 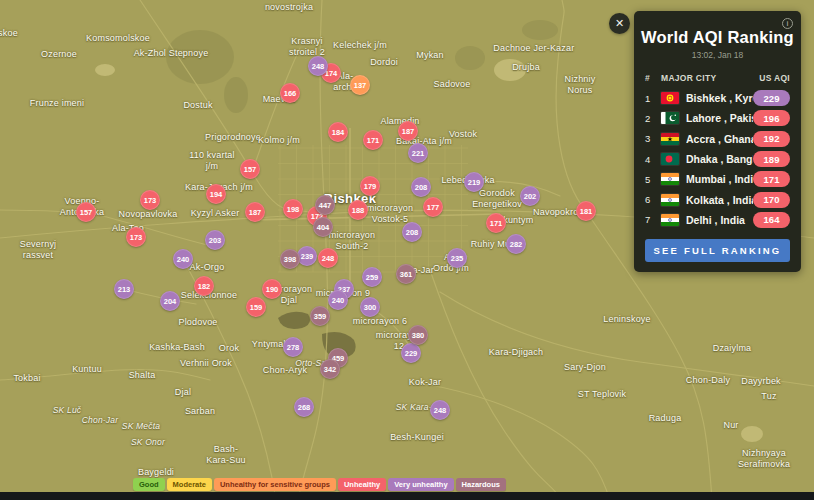 What do you see at coordinates (418, 335) in the screenshot?
I see `aqi-marker: 380` at bounding box center [418, 335].